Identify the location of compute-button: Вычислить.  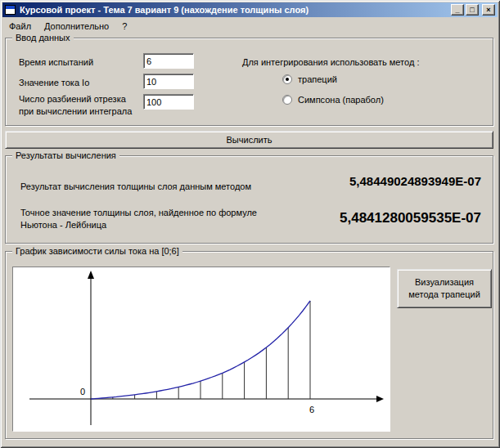
(249, 140).